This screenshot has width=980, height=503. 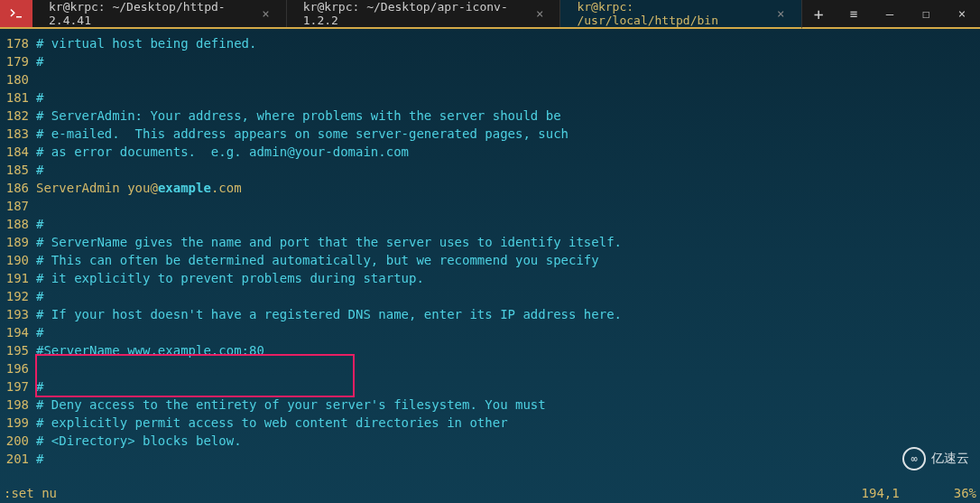 I want to click on line-number: 188, so click(x=16, y=224).